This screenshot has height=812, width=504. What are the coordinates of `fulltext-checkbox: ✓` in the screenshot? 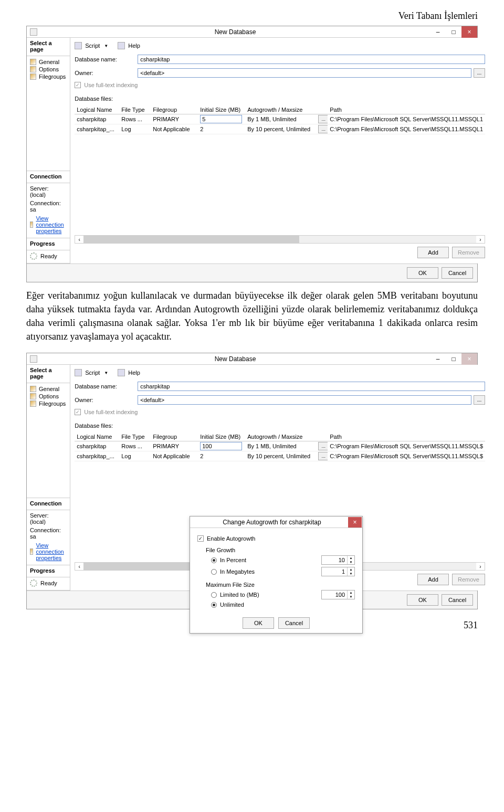 It's located at (78, 85).